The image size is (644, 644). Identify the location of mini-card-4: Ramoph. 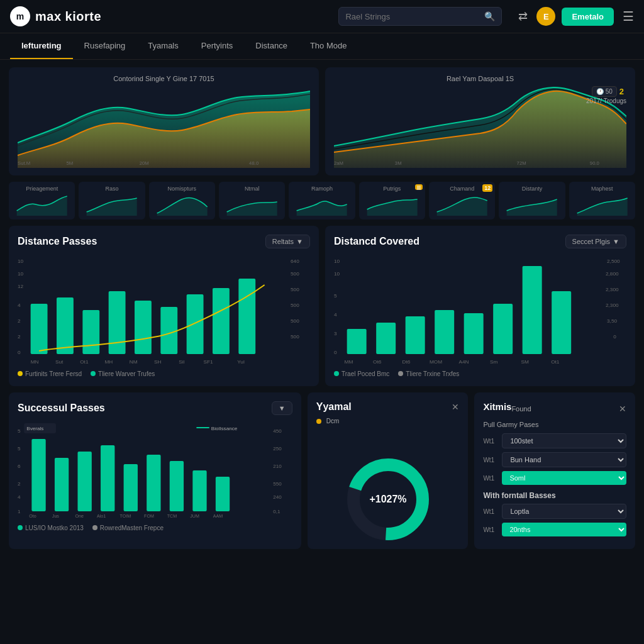
(322, 201).